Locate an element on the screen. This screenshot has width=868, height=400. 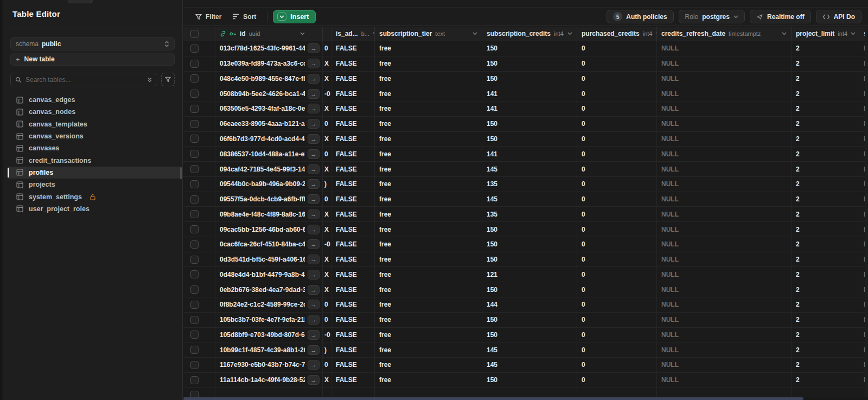
cell-credits: 121 is located at coordinates (529, 275).